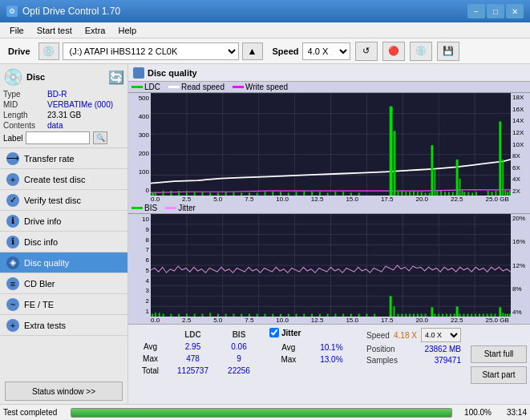  Describe the element at coordinates (329, 199) in the screenshot. I see `ldc-x-axis: 0.0 2.5 5.0 7.5 10.0 12.5 15.0 17.5 20.0…` at that location.